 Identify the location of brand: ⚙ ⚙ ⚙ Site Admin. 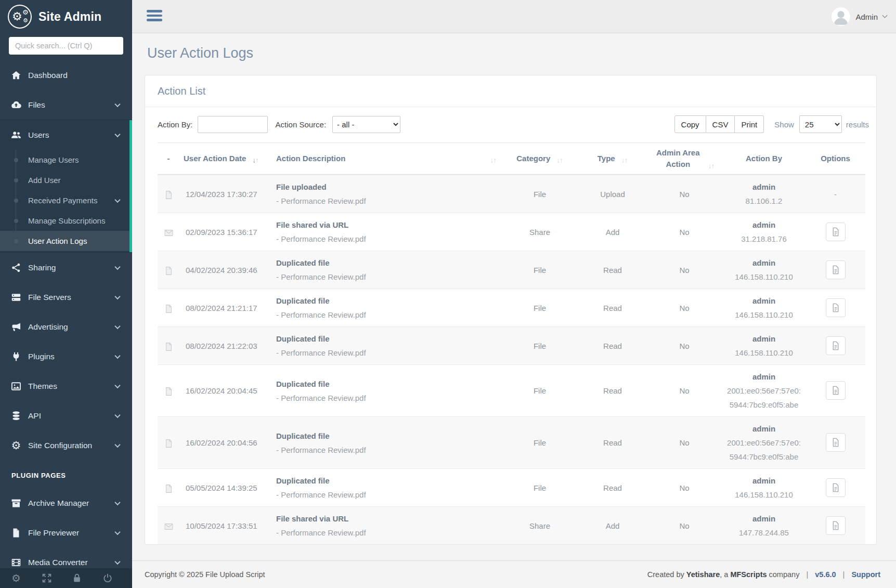
(66, 17).